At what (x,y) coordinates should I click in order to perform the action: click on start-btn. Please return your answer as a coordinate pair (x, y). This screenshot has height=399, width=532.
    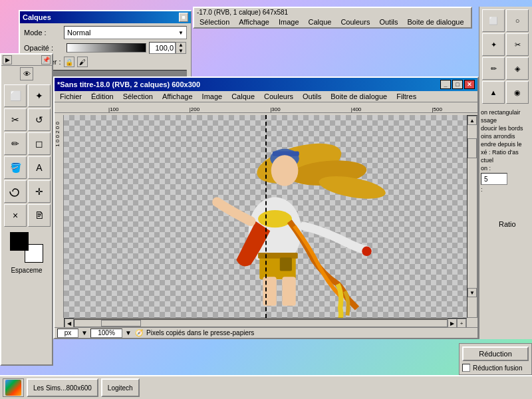
    Looking at the image, I should click on (13, 388).